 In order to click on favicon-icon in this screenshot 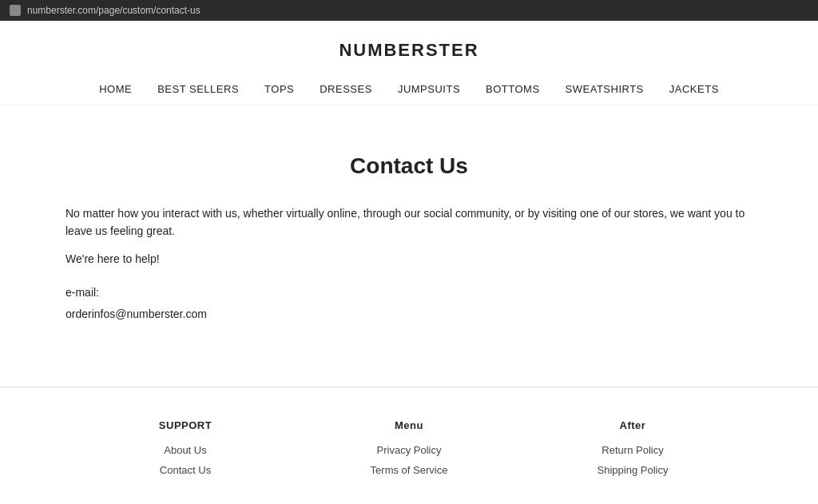, I will do `click(15, 10)`.